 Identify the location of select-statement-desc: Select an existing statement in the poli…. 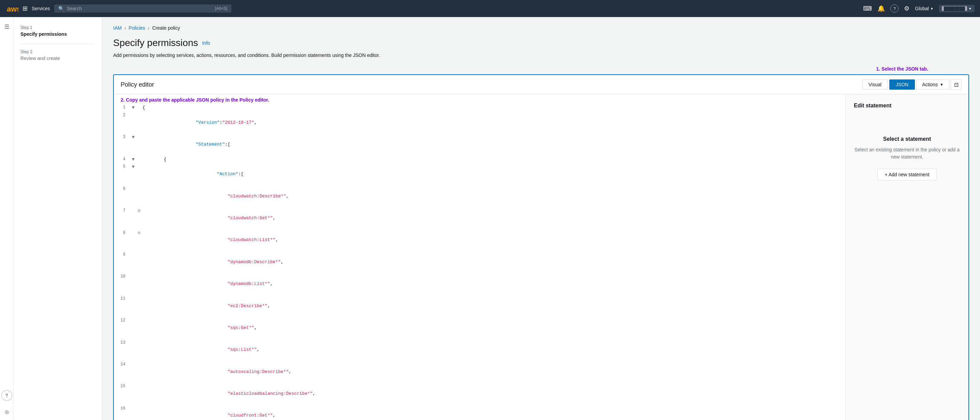
(907, 153).